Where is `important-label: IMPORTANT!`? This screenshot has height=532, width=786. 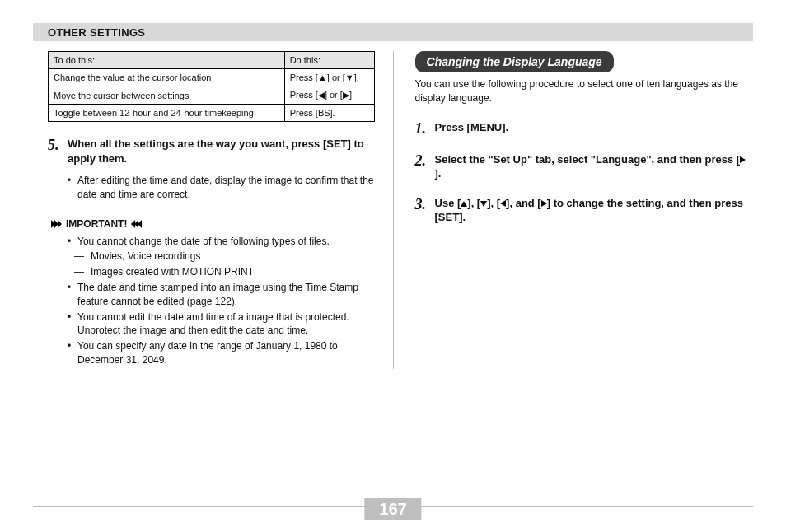 important-label: IMPORTANT! is located at coordinates (96, 224).